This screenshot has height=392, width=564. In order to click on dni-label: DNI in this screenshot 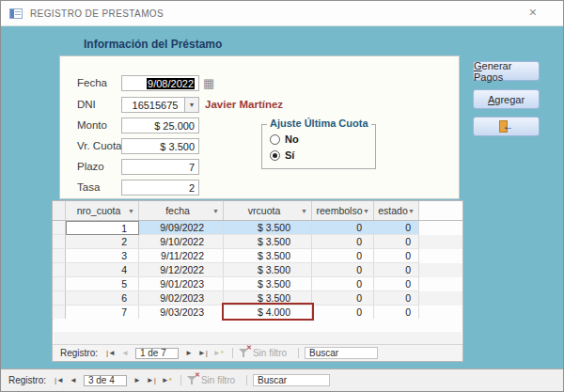, I will do `click(86, 104)`.